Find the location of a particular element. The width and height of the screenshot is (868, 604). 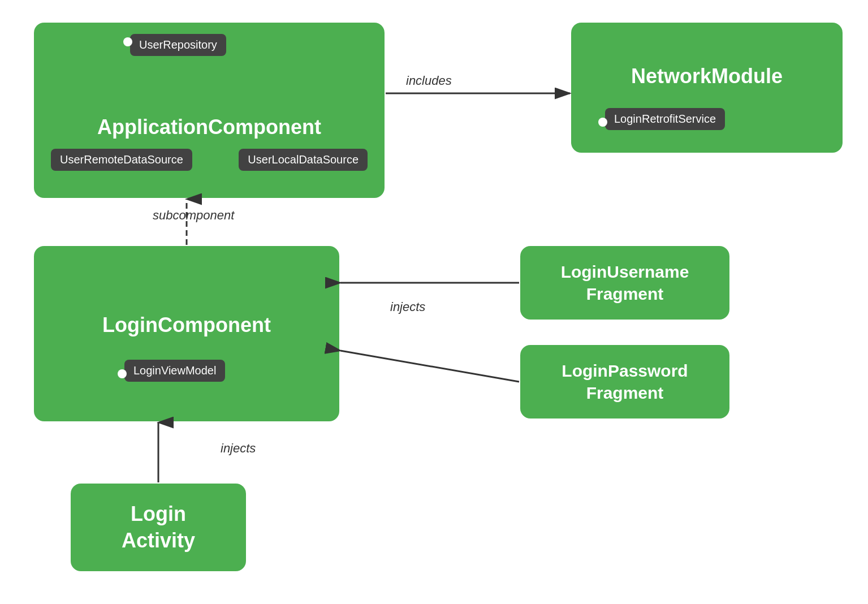

network-module-box: NetworkModule LoginRetrofitService is located at coordinates (707, 88).